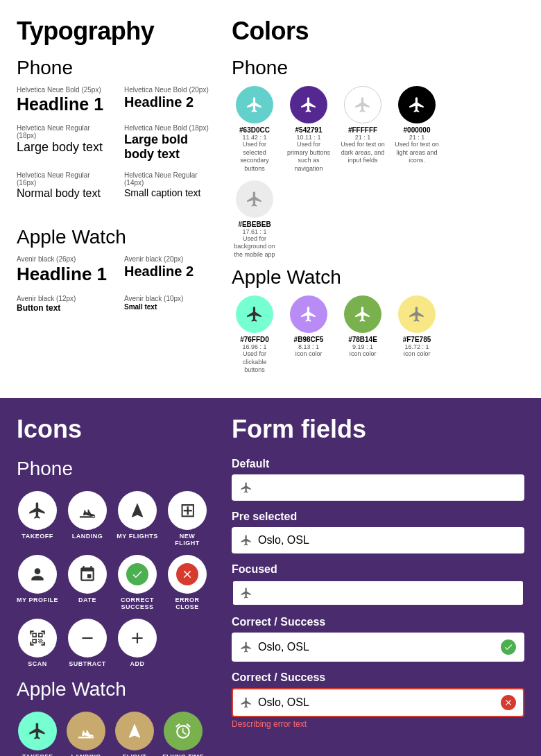 The image size is (541, 756). Describe the element at coordinates (171, 147) in the screenshot. I see `typo-large-bold: Large bold body text` at that location.